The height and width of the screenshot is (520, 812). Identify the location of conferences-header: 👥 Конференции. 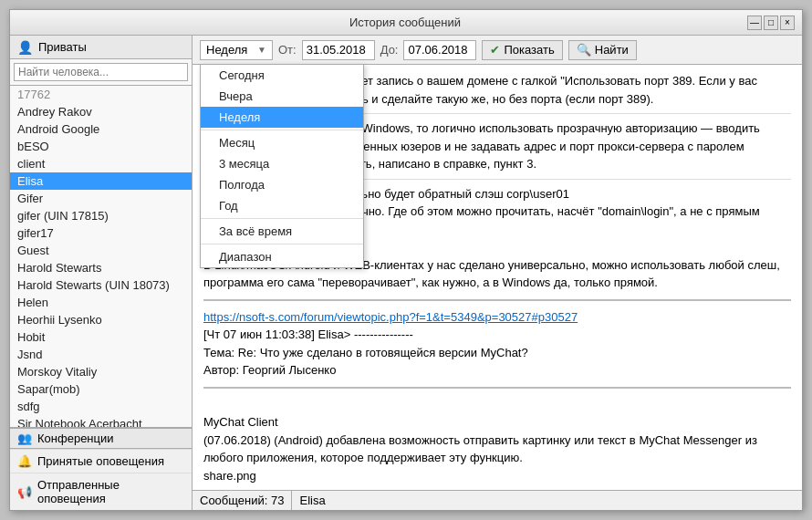
(100, 438).